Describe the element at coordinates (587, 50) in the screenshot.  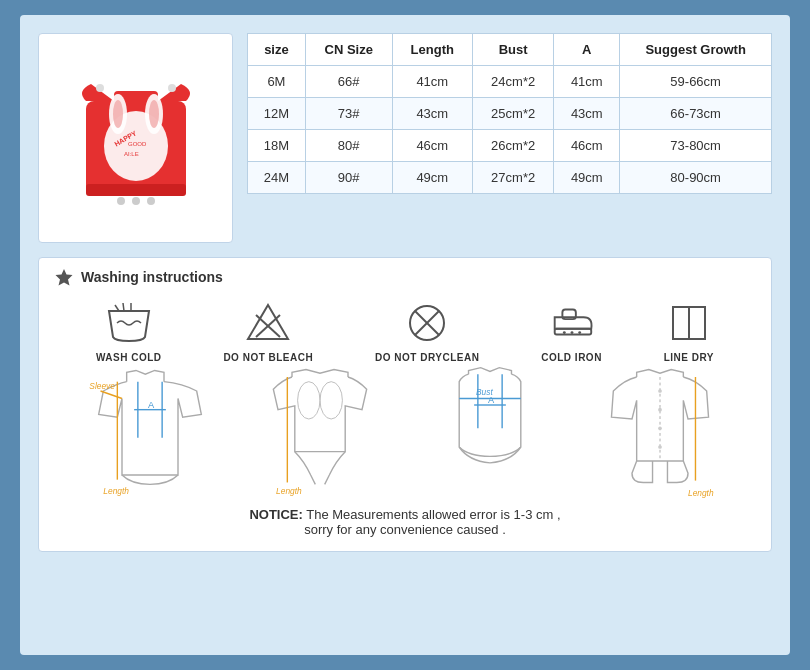
I see `col-header-a: A` at that location.